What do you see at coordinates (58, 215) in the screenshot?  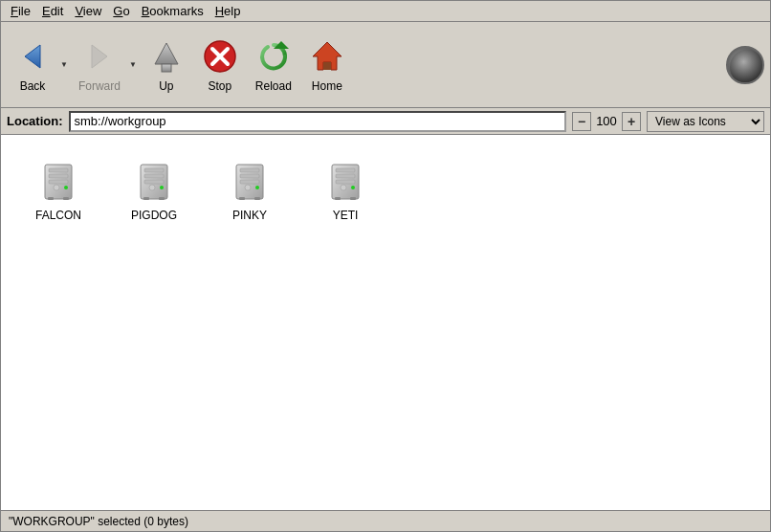 I see `file-label: FALCON` at bounding box center [58, 215].